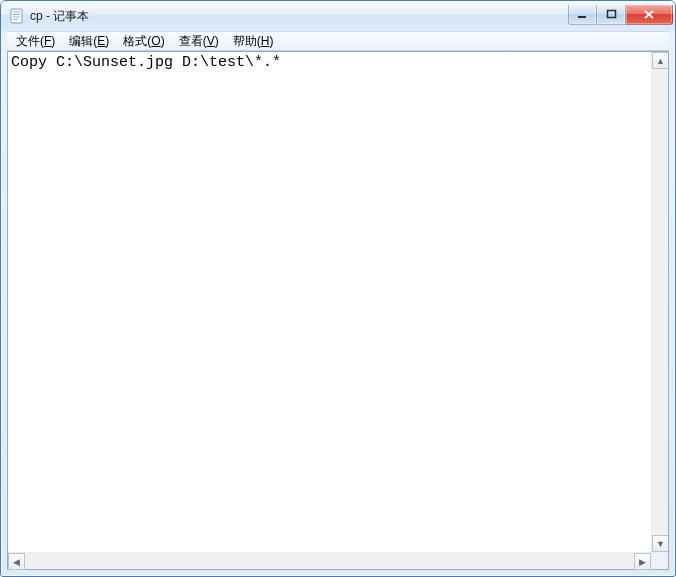  What do you see at coordinates (266, 41) in the screenshot?
I see `menu-help-hotkey: H` at bounding box center [266, 41].